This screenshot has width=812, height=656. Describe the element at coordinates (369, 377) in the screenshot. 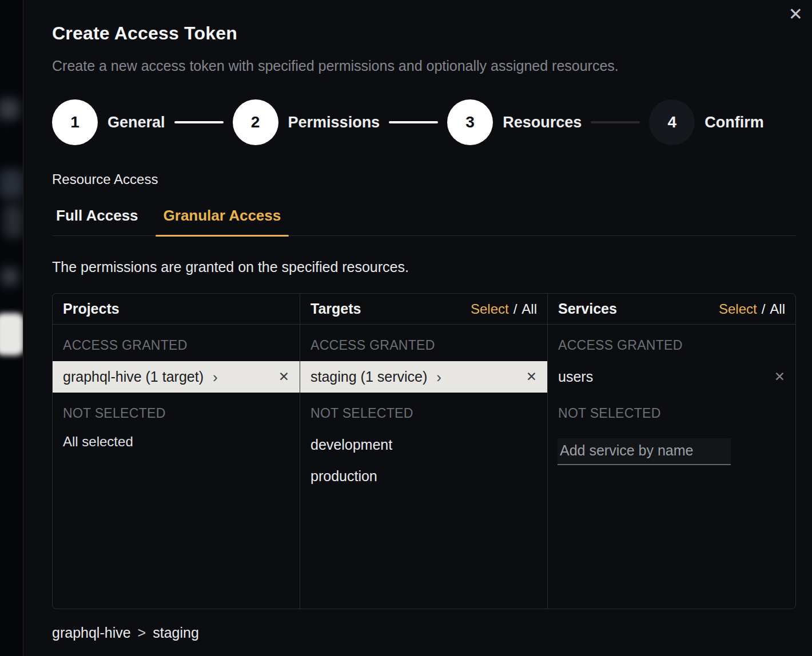

I see `selected-target-label: staging (1 service)` at that location.